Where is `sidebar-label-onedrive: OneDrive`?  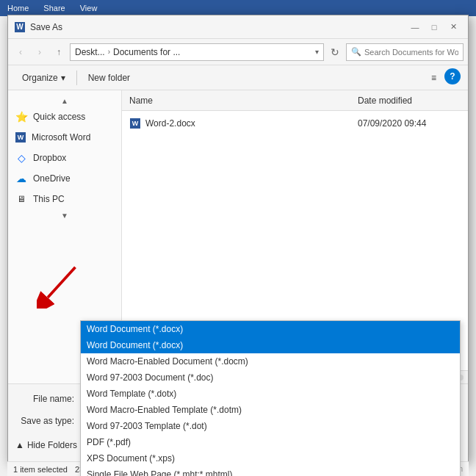
sidebar-label-onedrive: OneDrive is located at coordinates (51, 178).